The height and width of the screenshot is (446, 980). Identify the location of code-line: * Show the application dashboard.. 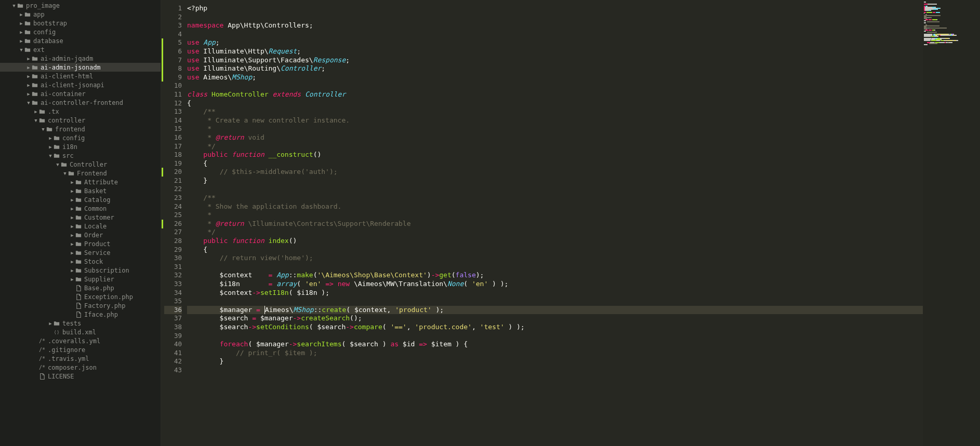
(555, 207).